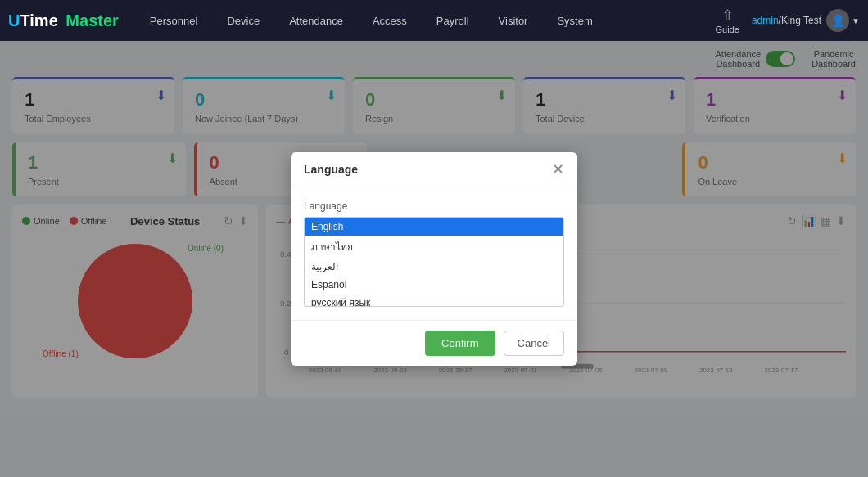  Describe the element at coordinates (434, 285) in the screenshot. I see `lang-option-spanish: Español` at that location.